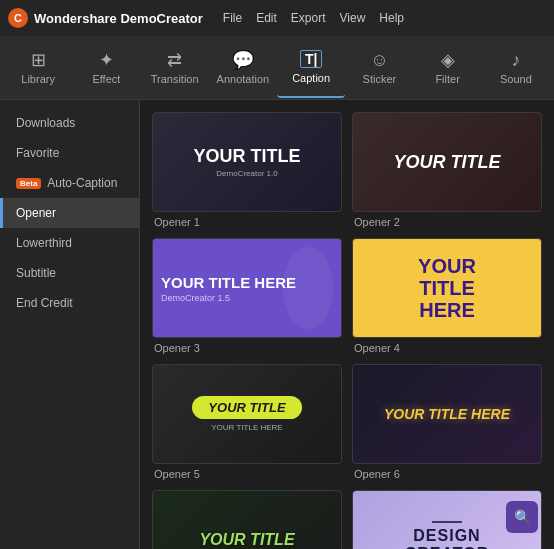 The height and width of the screenshot is (549, 554). I want to click on toolbar-filter-label: Filter, so click(447, 79).